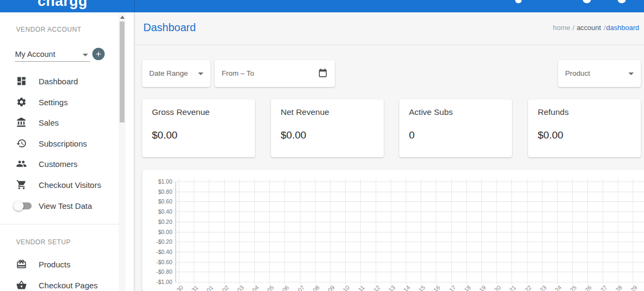 The image size is (644, 291). I want to click on sidebar-item-checkout-pages: Checkout Pages, so click(58, 283).